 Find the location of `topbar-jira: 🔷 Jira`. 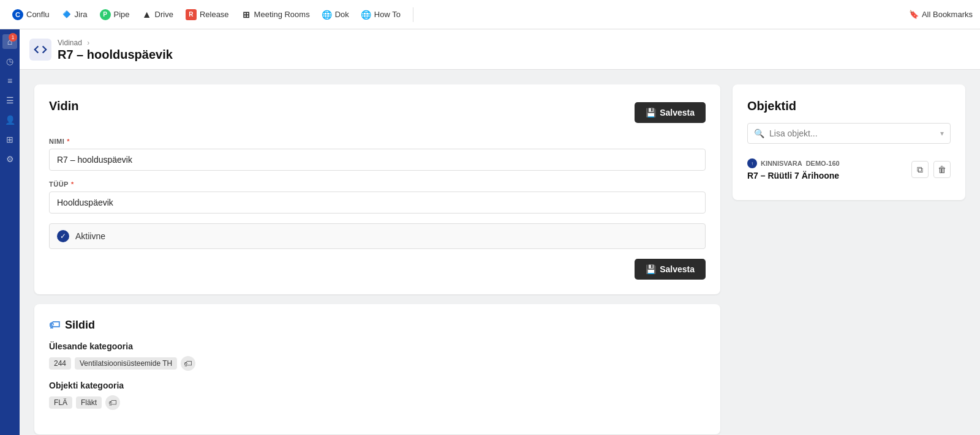

topbar-jira: 🔷 Jira is located at coordinates (75, 15).